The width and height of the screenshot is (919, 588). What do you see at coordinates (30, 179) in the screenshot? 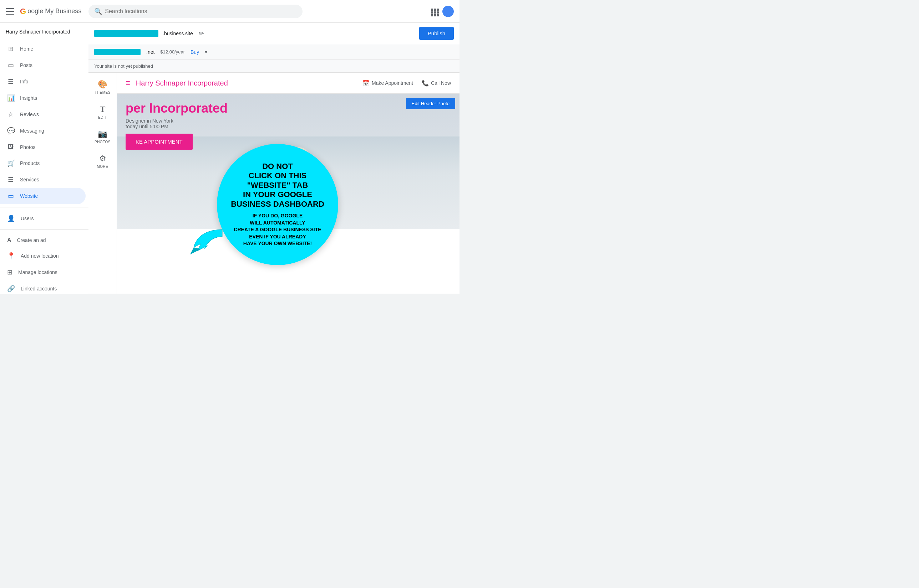
I see `sidebar-item-services-label: Services` at bounding box center [30, 179].